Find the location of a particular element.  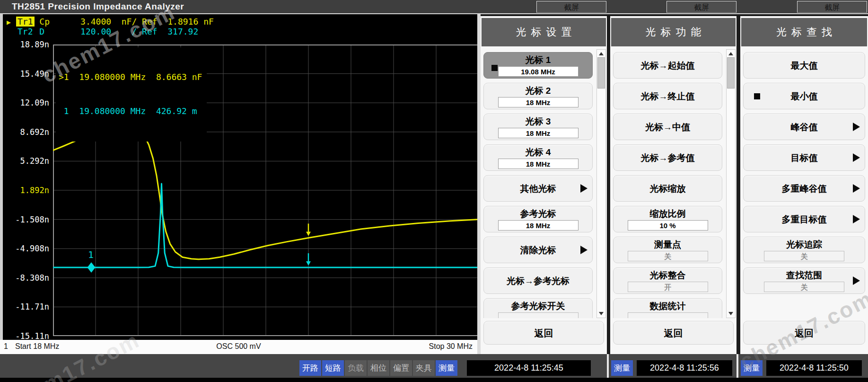

cal-button-开路: 开路 is located at coordinates (310, 368).